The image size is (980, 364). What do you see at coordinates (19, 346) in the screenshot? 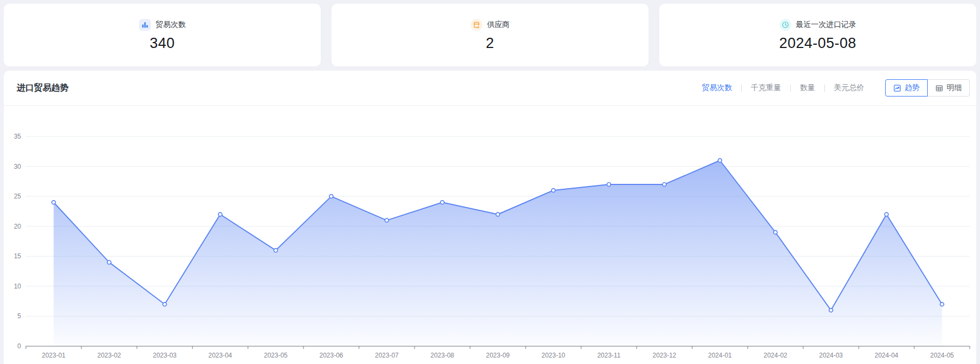
I see `svg-text: 0` at bounding box center [19, 346].